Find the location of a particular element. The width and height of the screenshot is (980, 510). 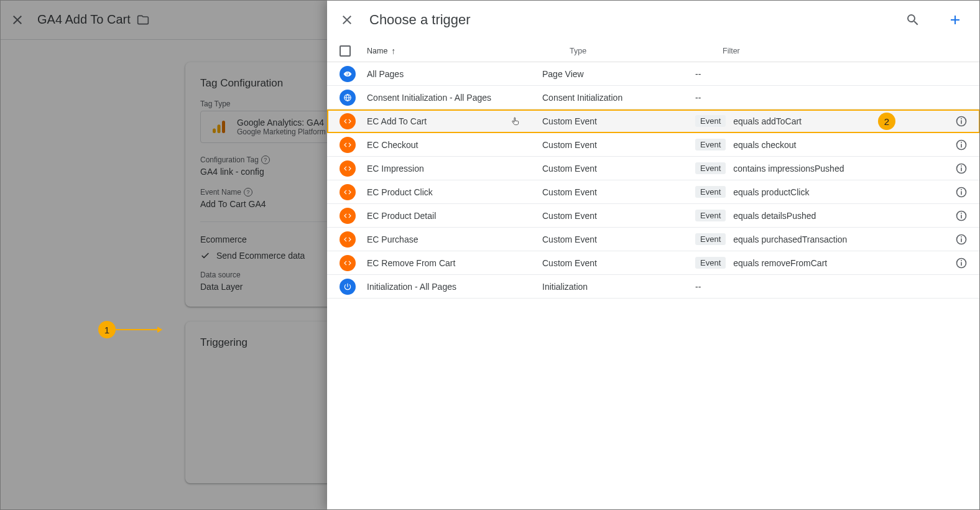

trigger-name: EC Remove From Cart is located at coordinates (411, 263).